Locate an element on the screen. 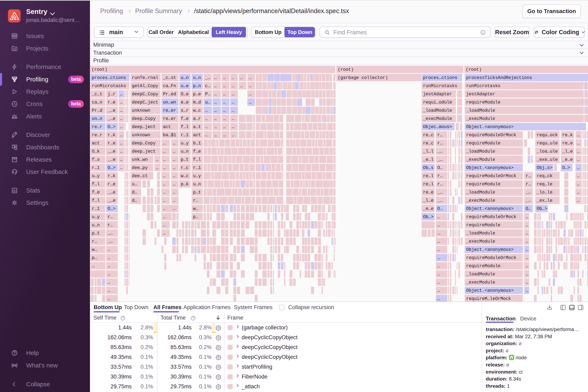 The height and width of the screenshot is (392, 588). svg-text: _e…l is located at coordinates (428, 160).